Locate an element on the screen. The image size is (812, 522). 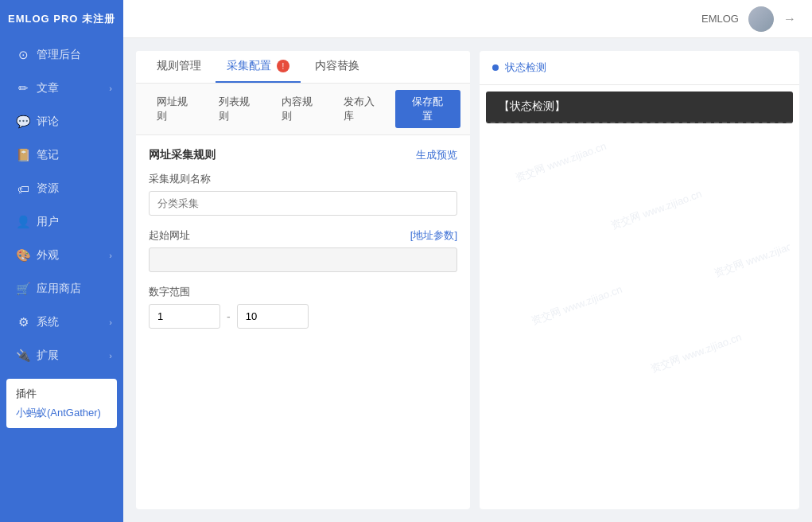
sidebar-item-system: ⚙ 系统 › is located at coordinates (62, 322).